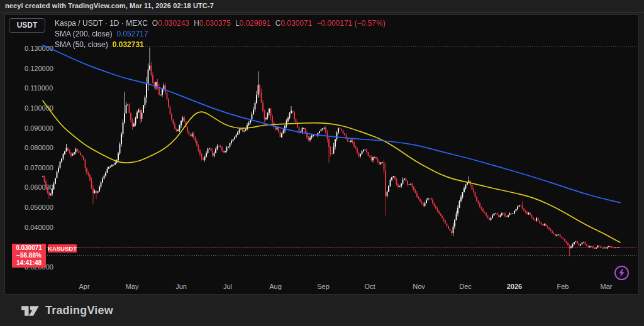 Image resolution: width=644 pixels, height=326 pixels. I want to click on symbol-title: Kaspa / USDT · 1D · MEXC, so click(101, 23).